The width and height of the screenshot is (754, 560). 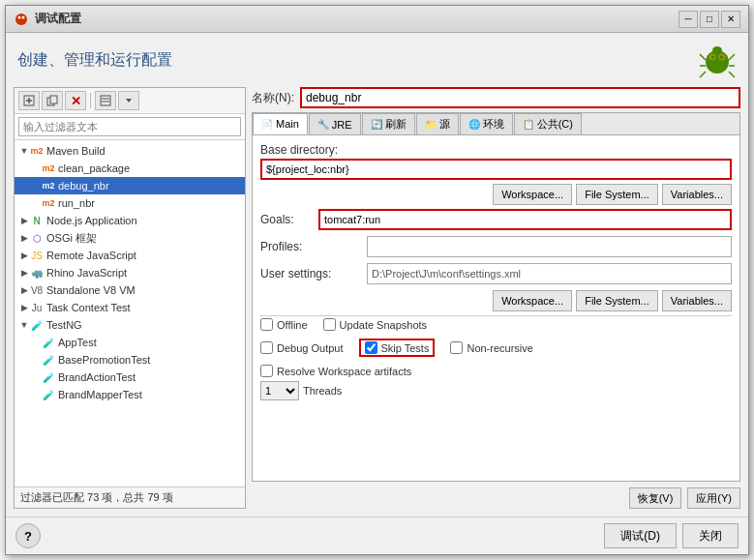 What do you see at coordinates (688, 19) in the screenshot?
I see `minimize-button: ─` at bounding box center [688, 19].